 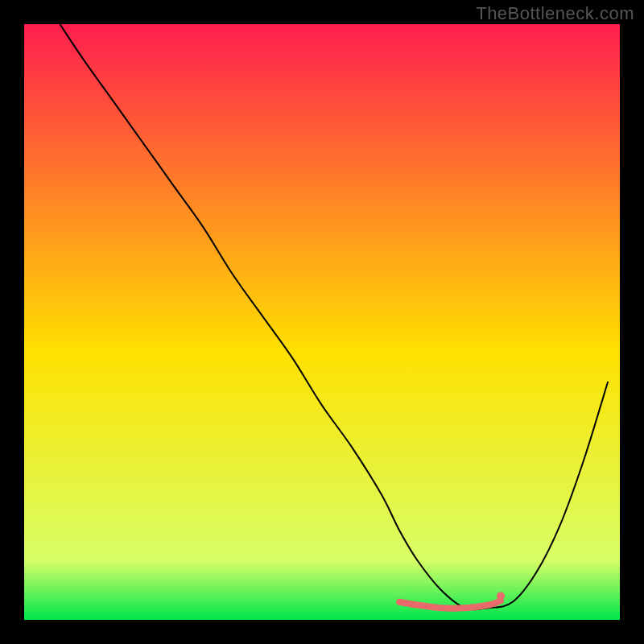 I want to click on frame-right, so click(x=632, y=322).